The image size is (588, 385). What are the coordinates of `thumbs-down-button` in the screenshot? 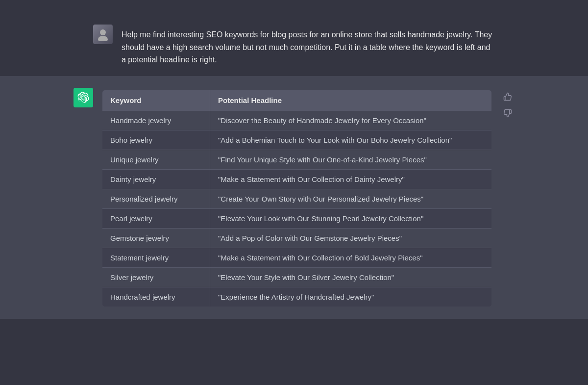 It's located at (508, 113).